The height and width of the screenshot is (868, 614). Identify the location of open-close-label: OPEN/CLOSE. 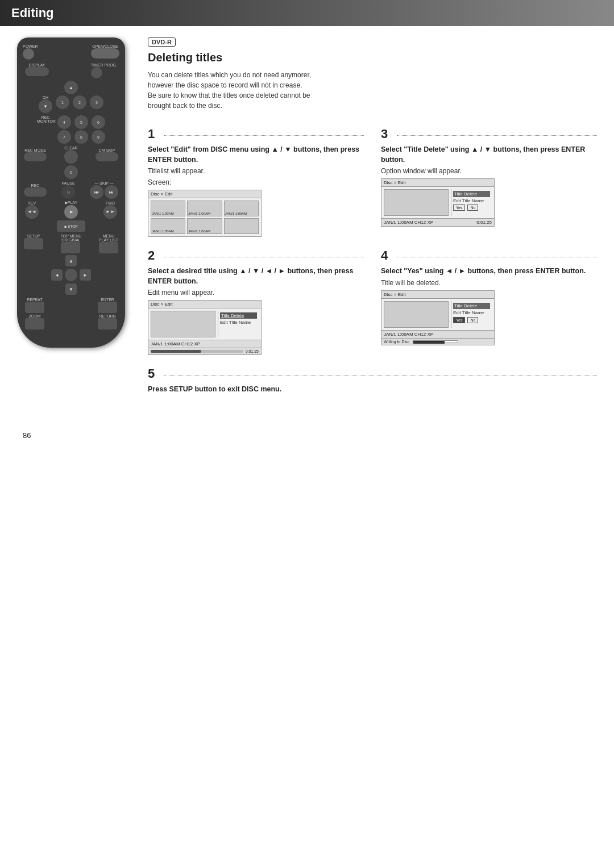
(105, 47).